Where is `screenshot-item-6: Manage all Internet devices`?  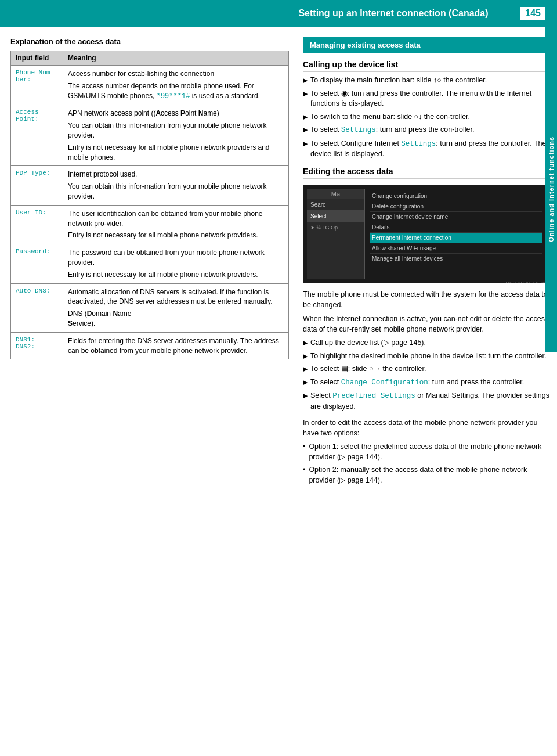 screenshot-item-6: Manage all Internet devices is located at coordinates (456, 259).